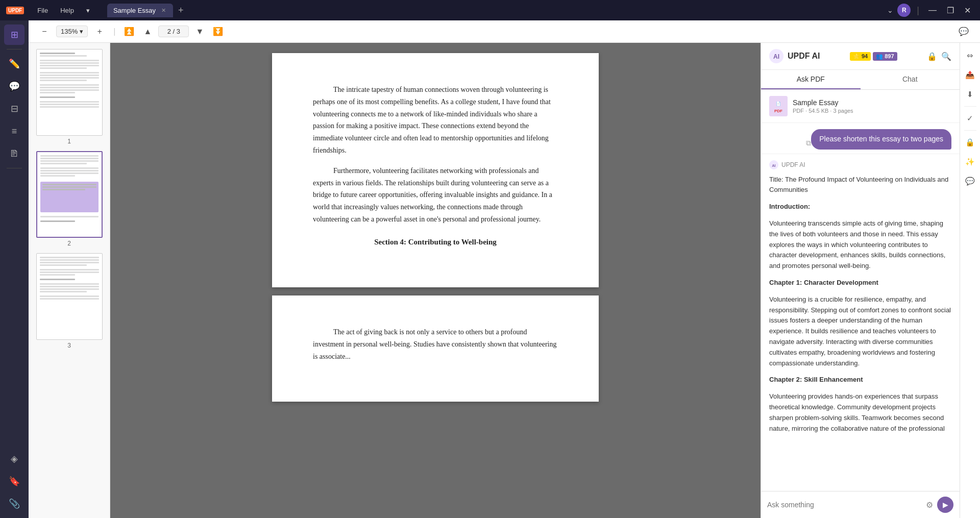  Describe the element at coordinates (100, 32) in the screenshot. I see `zoom-in-button: +` at that location.